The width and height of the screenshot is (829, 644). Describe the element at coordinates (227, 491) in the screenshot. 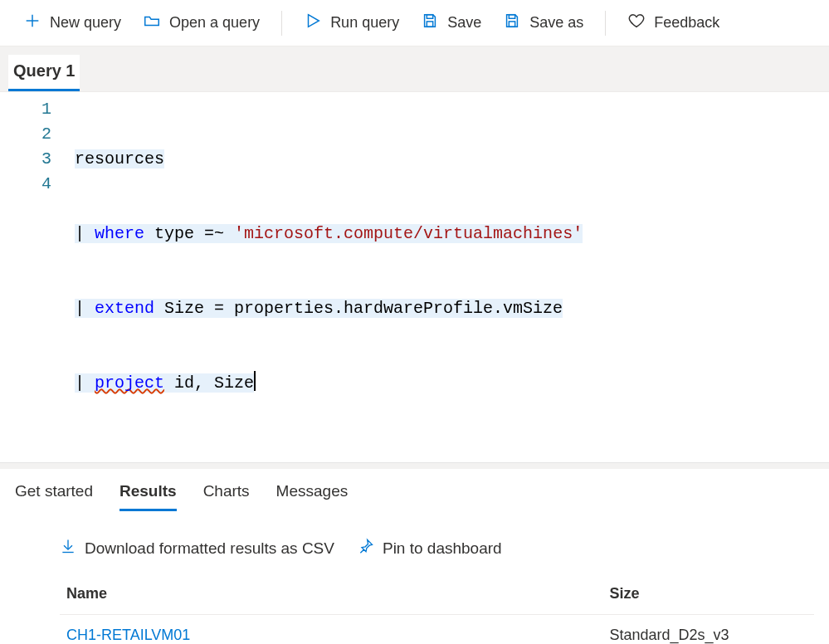

I see `tab-label: Charts` at that location.